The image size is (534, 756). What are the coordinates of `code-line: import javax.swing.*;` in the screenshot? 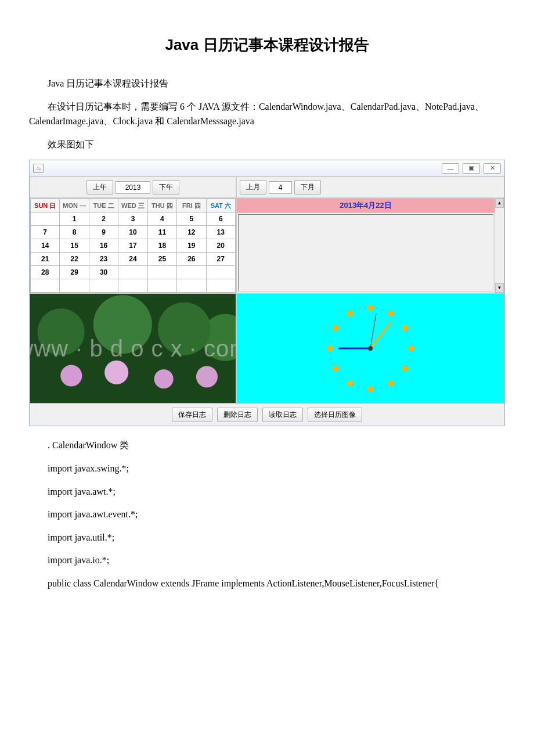 It's located at (267, 469).